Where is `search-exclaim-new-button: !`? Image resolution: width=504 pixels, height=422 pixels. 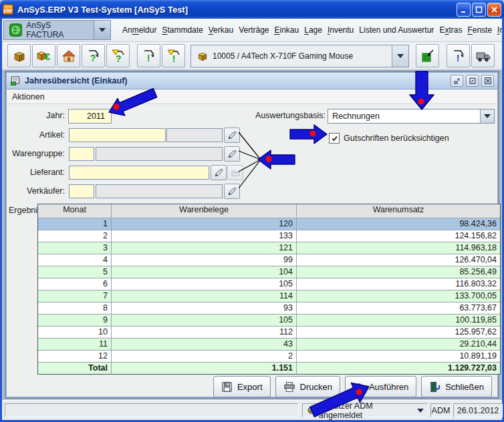 search-exclaim-new-button: ! is located at coordinates (174, 56).